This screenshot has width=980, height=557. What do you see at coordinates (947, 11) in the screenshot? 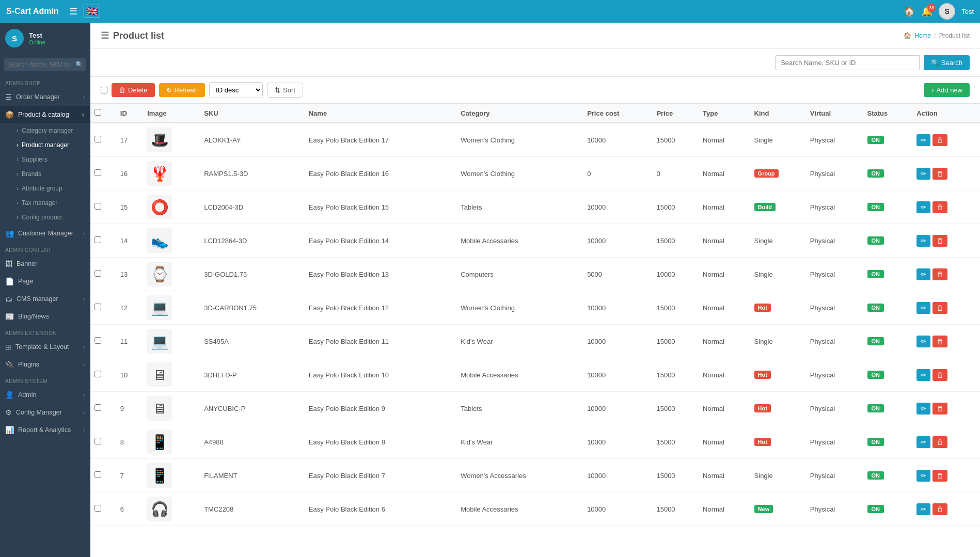
I see `avatar: S` at bounding box center [947, 11].